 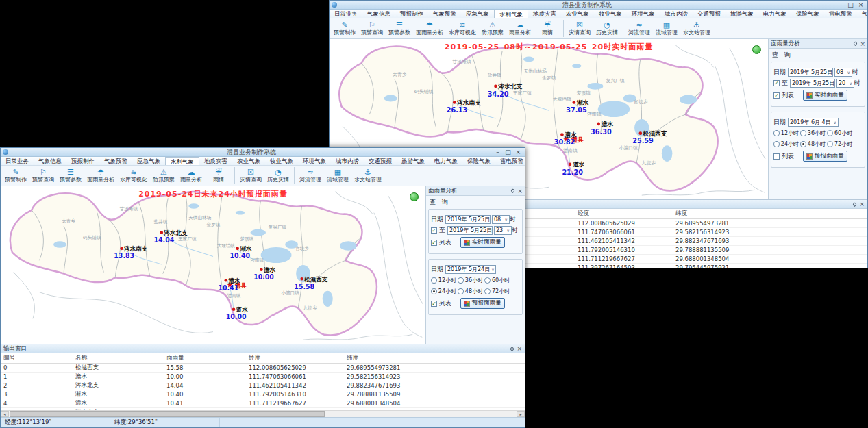 I want to click on table-row: 4澧水10.41111.71121966762729.688001348504, so click(x=263, y=404).